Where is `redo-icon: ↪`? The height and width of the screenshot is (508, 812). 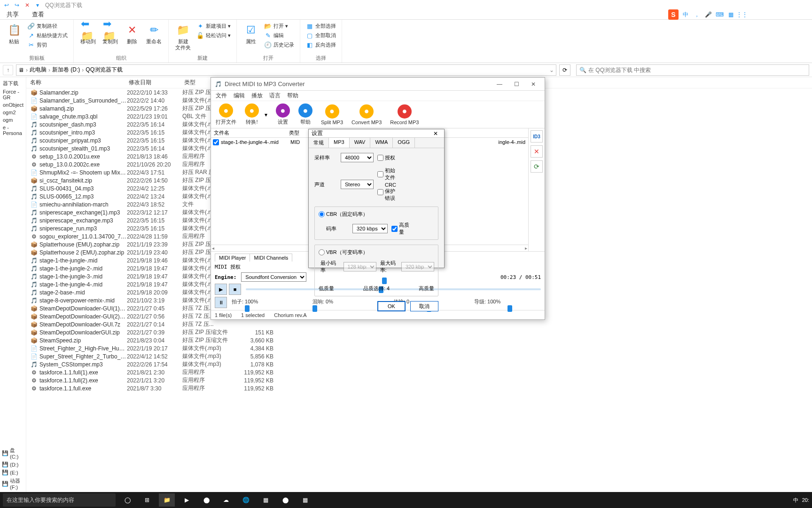 redo-icon: ↪ is located at coordinates (17, 5).